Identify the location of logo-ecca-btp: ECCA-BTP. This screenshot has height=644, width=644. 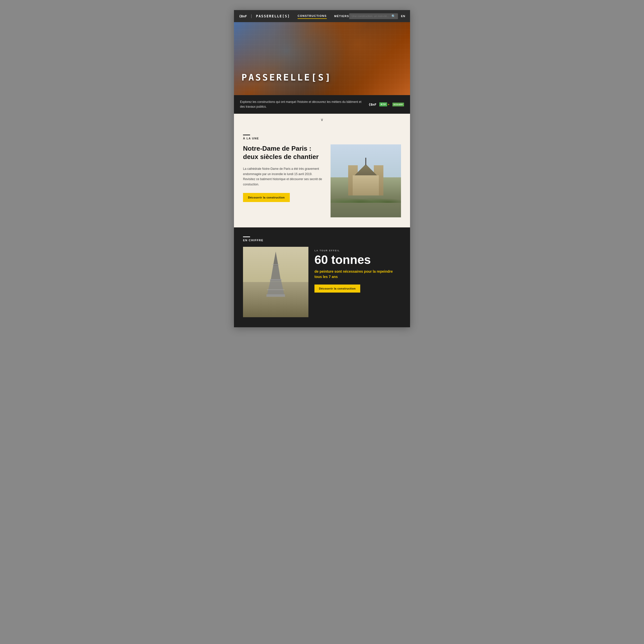
(398, 105).